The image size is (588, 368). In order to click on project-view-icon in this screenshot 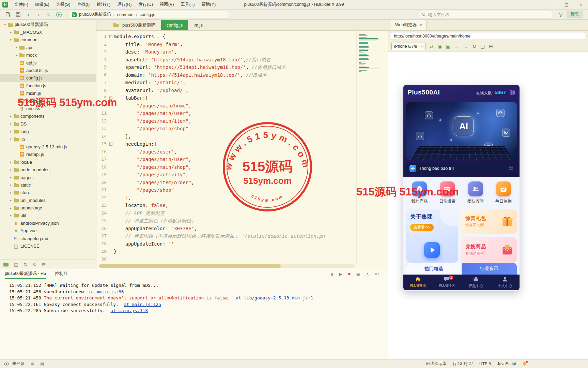, I will do `click(6, 265)`.